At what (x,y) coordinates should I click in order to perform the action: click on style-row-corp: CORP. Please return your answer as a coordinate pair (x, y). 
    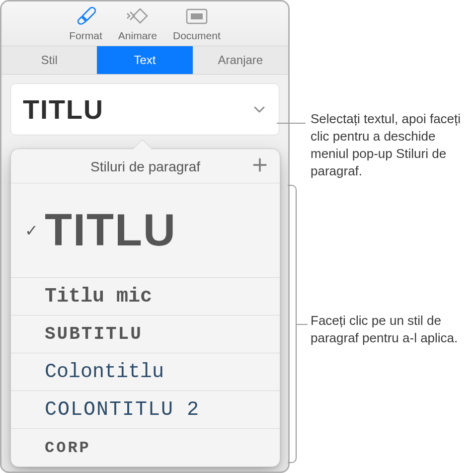
    Looking at the image, I should click on (145, 448).